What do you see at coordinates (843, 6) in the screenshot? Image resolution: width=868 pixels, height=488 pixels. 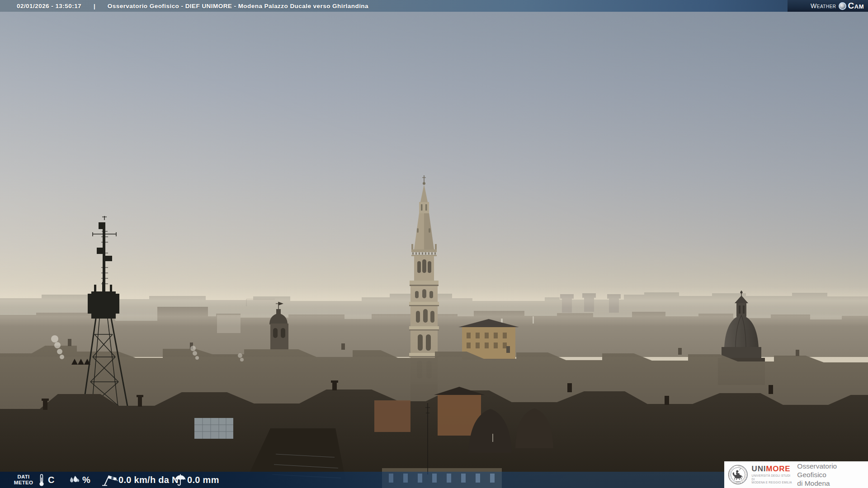 I see `weathercam-lens-icon` at bounding box center [843, 6].